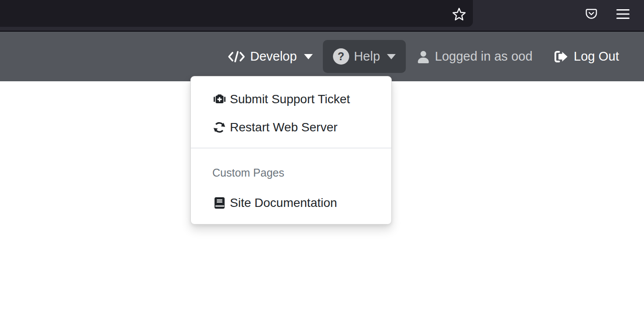 The width and height of the screenshot is (644, 333). What do you see at coordinates (291, 99) in the screenshot?
I see `menu-item-submit-support-ticket: Submit Support Ticket` at bounding box center [291, 99].